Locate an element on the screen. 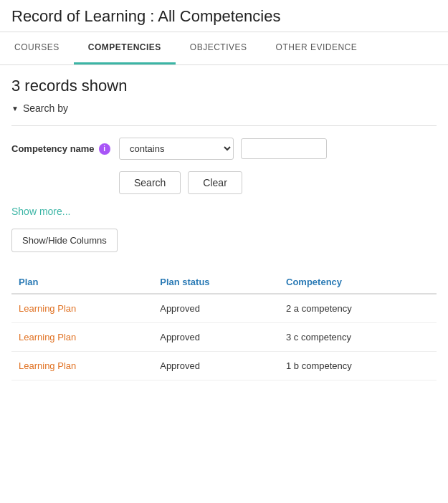 This screenshot has height=503, width=448. competency-value: 1 b competency is located at coordinates (358, 366).